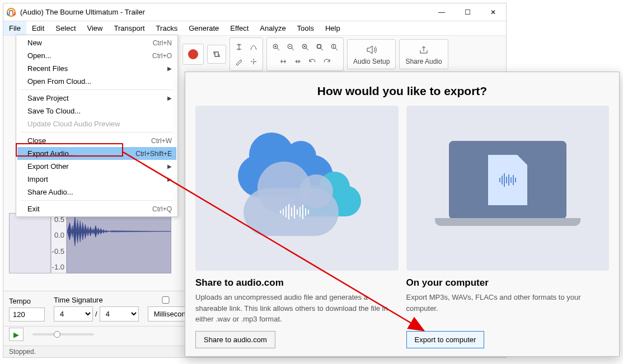 This screenshot has width=623, height=364. Describe the element at coordinates (508, 180) in the screenshot. I see `audio-file-icon` at that location.